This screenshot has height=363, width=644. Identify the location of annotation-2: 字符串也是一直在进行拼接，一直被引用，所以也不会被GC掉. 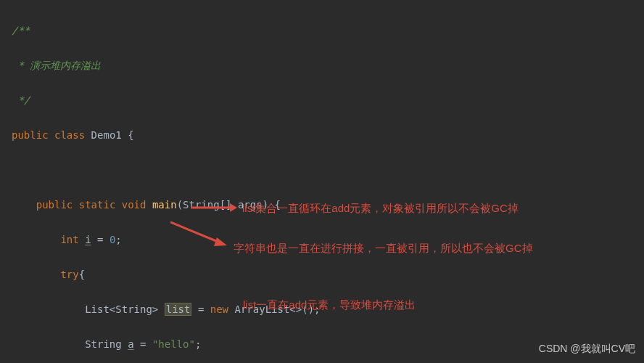
(383, 248).